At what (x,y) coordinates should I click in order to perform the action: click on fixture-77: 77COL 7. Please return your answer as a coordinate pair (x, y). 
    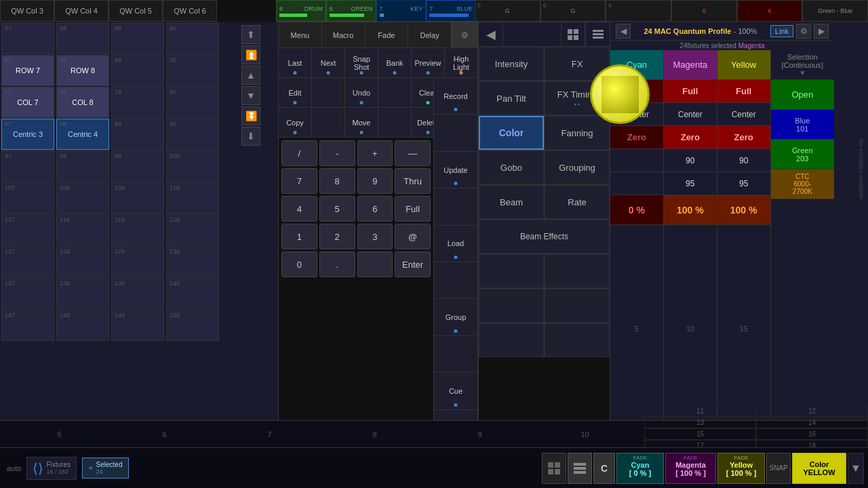
    Looking at the image, I should click on (28, 102).